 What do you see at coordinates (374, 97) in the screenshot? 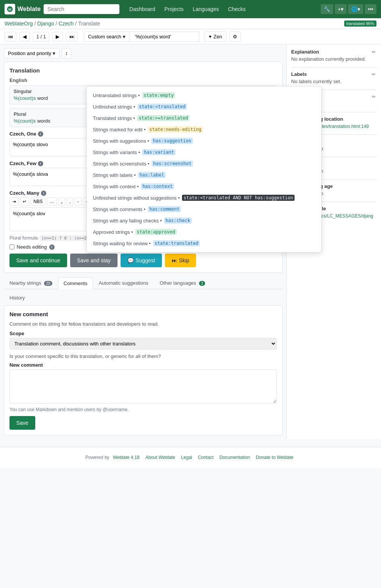
I see `flags-edit-button: ✏` at bounding box center [374, 97].